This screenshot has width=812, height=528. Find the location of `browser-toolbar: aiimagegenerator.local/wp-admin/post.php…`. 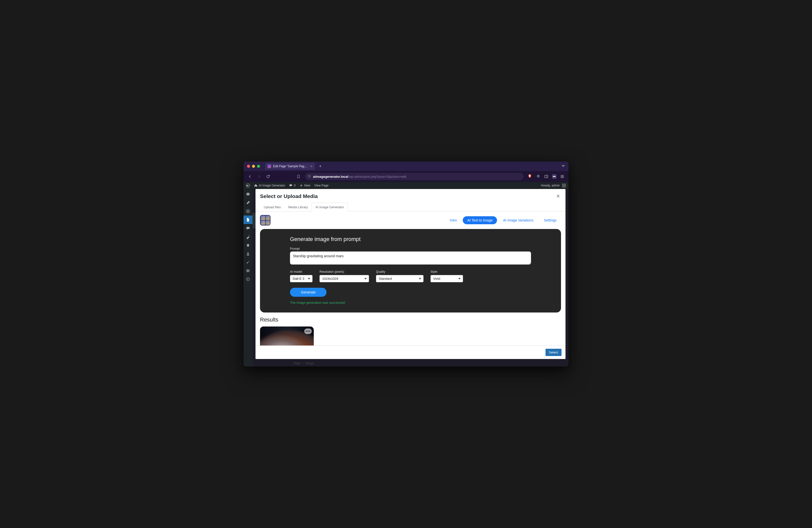

browser-toolbar: aiimagegenerator.local/wp-admin/post.php… is located at coordinates (406, 177).